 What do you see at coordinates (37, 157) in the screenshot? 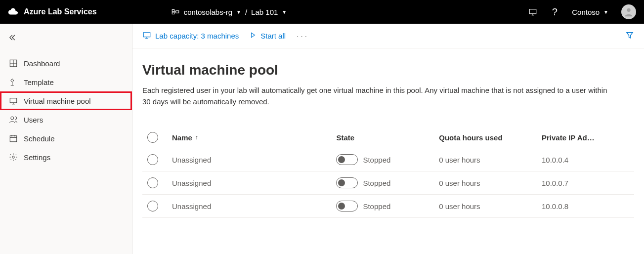
I see `sidebar-item-label: Settings` at bounding box center [37, 157].